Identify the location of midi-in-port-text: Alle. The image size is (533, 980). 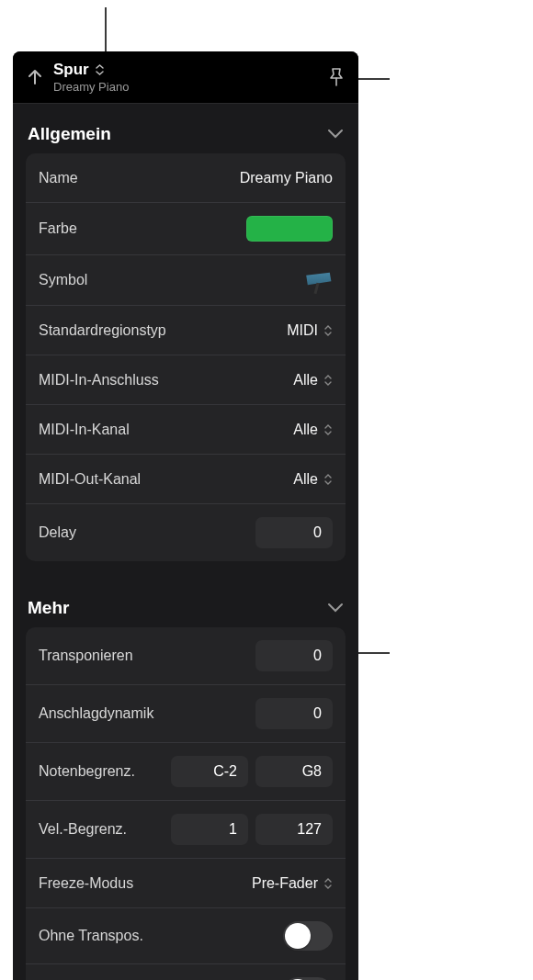
(305, 380).